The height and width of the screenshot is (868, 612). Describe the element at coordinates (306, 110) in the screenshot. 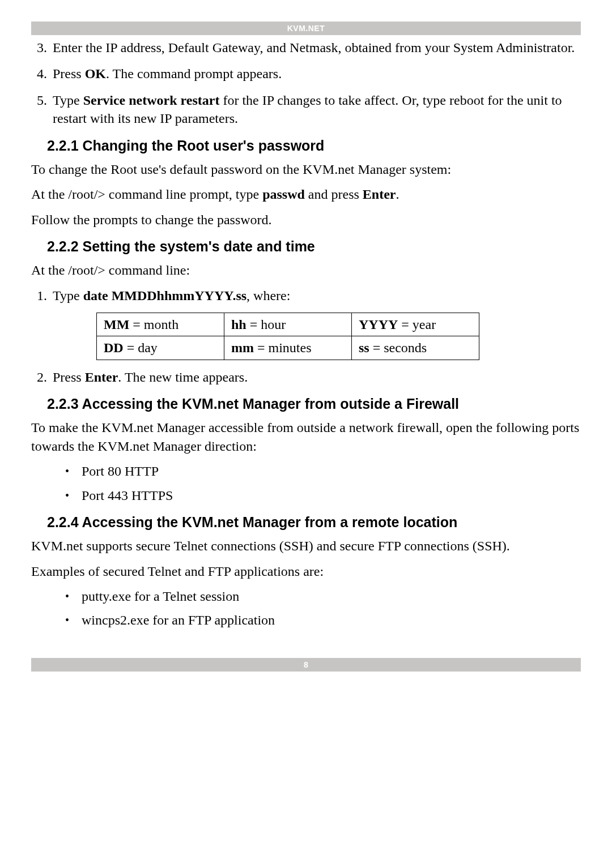

I see `step-5: 5. Type Service network restart for the …` at that location.